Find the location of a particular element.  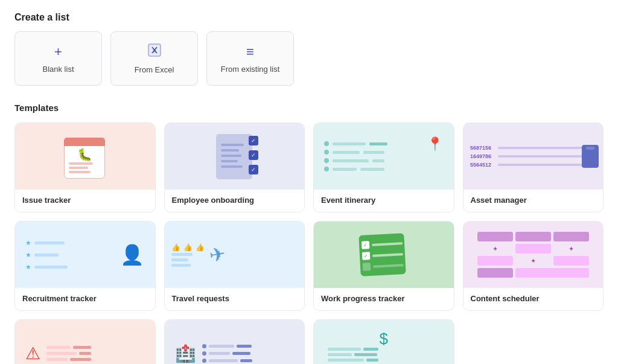

employee-onboarding-label: Employee onboarding is located at coordinates (235, 200).